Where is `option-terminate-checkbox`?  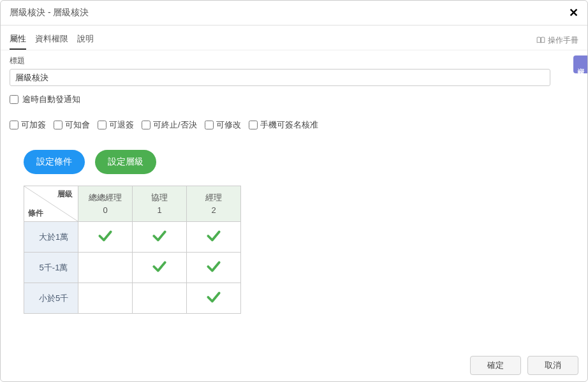 option-terminate-checkbox is located at coordinates (146, 125).